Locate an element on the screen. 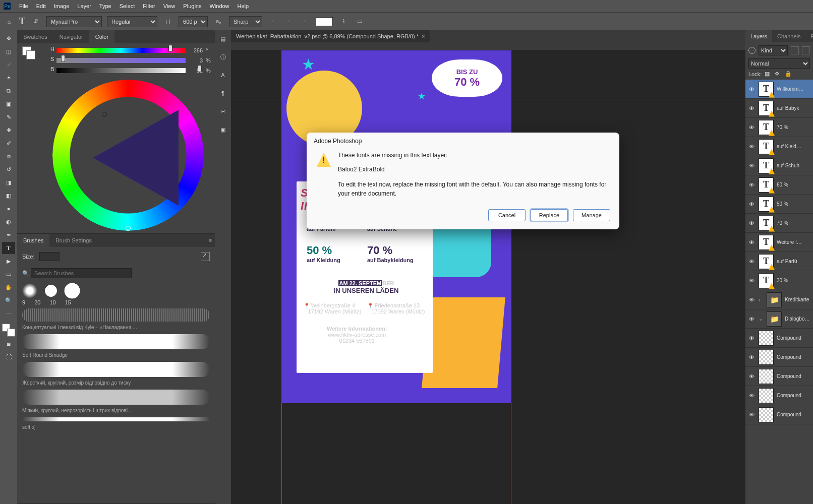 This screenshot has width=813, height=504. bri-slider: B 91 % is located at coordinates (134, 71).